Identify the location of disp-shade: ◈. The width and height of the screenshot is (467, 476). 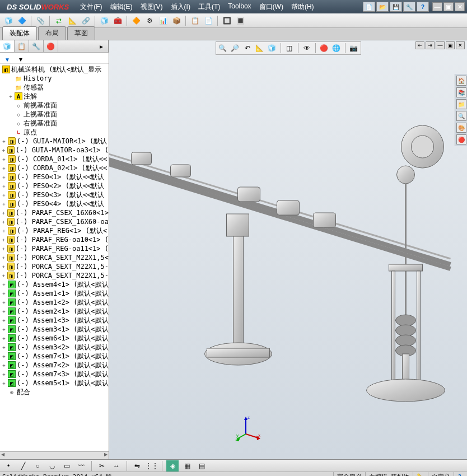
(172, 466).